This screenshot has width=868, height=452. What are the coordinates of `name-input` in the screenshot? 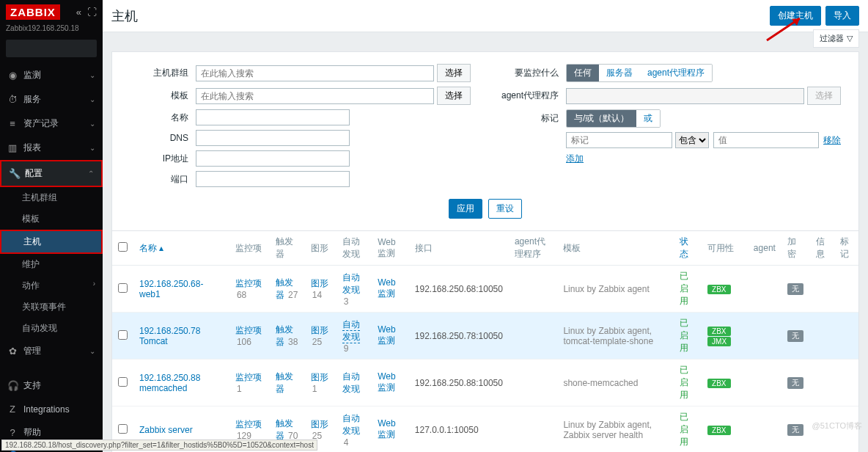 It's located at (273, 117).